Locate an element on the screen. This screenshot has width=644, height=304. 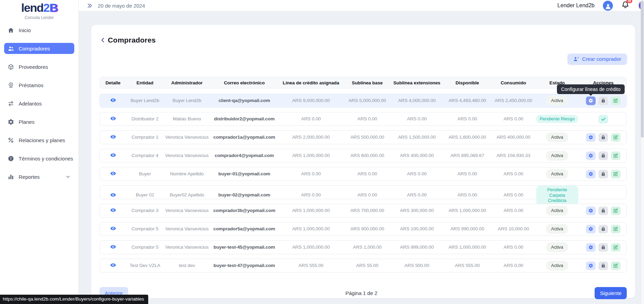
approve-button is located at coordinates (603, 119).